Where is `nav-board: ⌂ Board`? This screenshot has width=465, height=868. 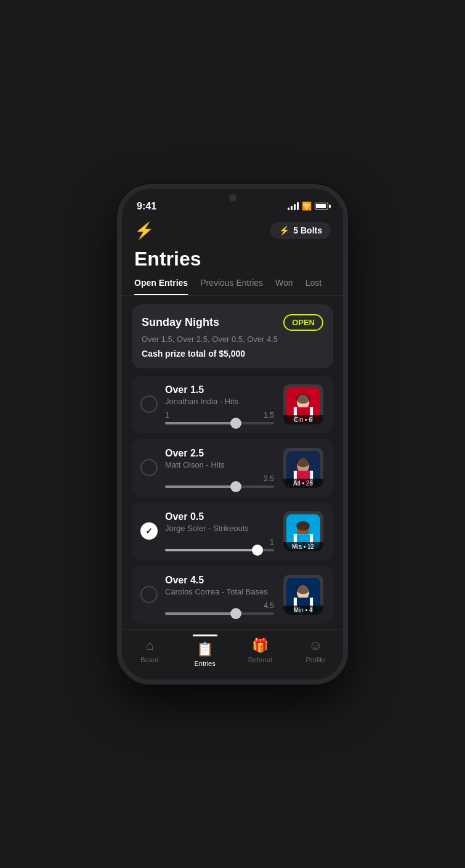
nav-board: ⌂ Board is located at coordinates (150, 651).